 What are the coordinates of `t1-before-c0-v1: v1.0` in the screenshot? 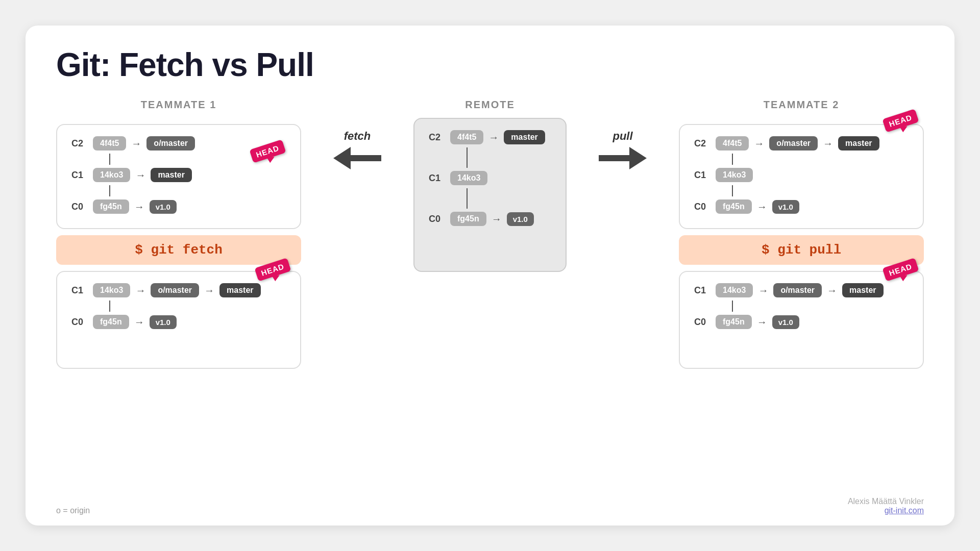 It's located at (163, 207).